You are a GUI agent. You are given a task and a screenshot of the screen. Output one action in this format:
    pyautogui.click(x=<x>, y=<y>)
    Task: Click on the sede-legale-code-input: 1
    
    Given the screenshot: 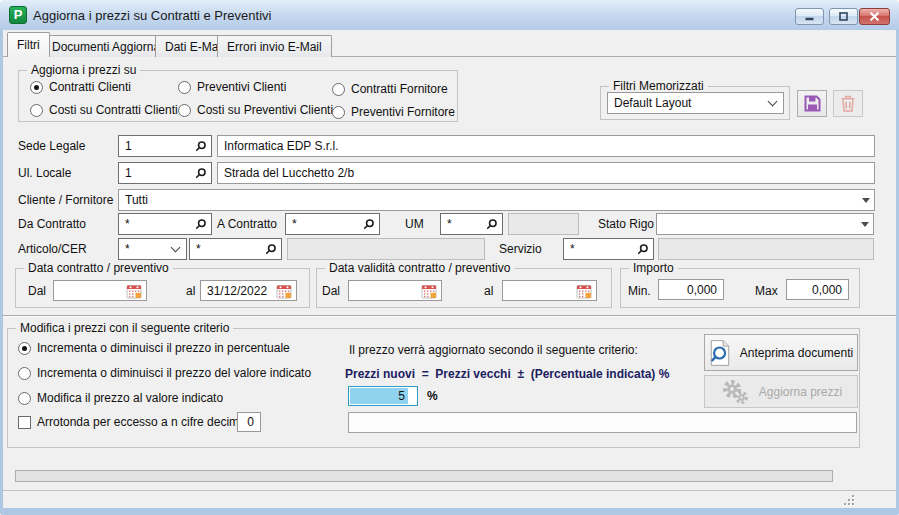 What is the action you would take?
    pyautogui.click(x=165, y=146)
    